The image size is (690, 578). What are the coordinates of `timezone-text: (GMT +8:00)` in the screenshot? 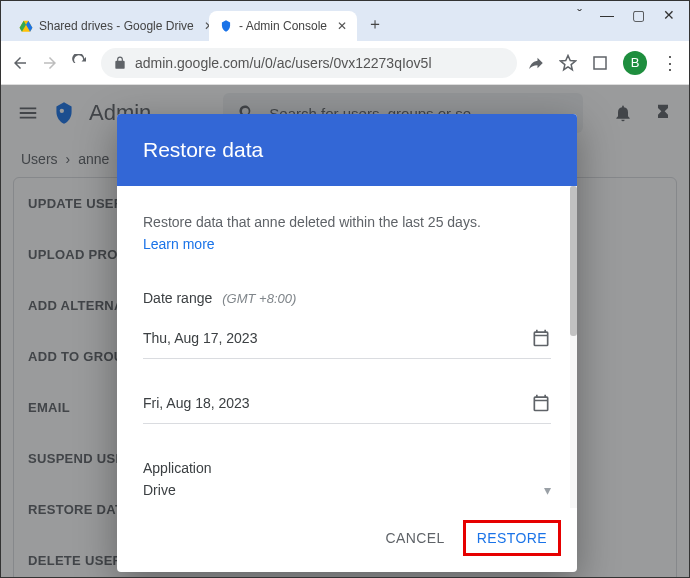 It's located at (259, 298).